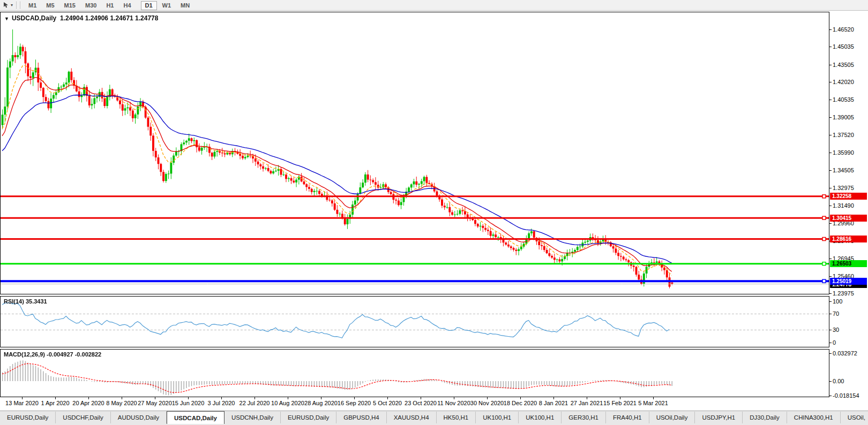  I want to click on date-axis-label: 8 Jan 2021, so click(553, 403).